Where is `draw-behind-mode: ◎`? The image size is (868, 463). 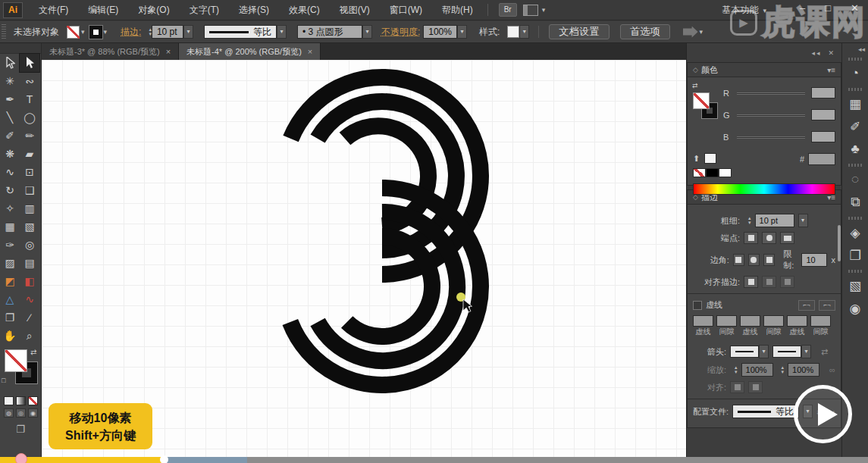
draw-behind-mode: ◎ is located at coordinates (21, 413).